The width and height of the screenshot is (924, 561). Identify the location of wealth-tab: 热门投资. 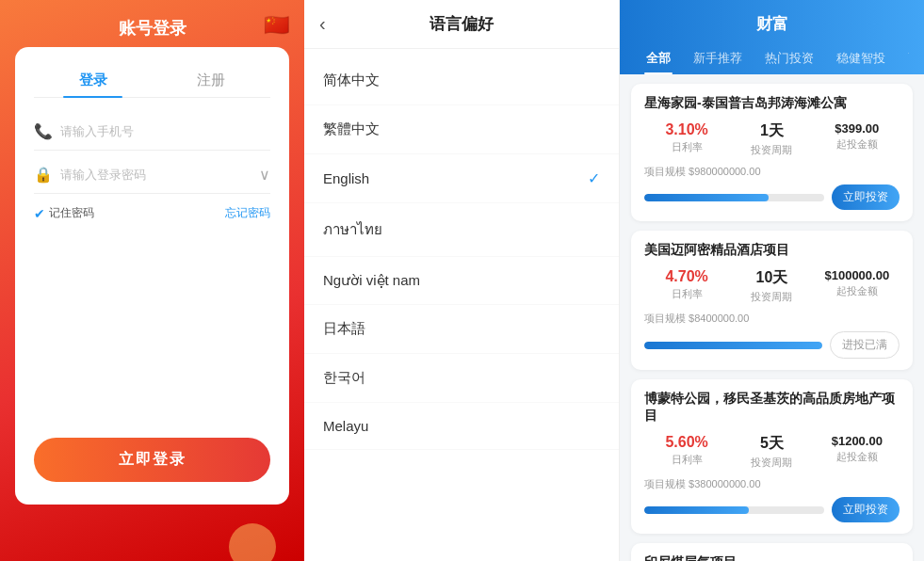
(789, 59).